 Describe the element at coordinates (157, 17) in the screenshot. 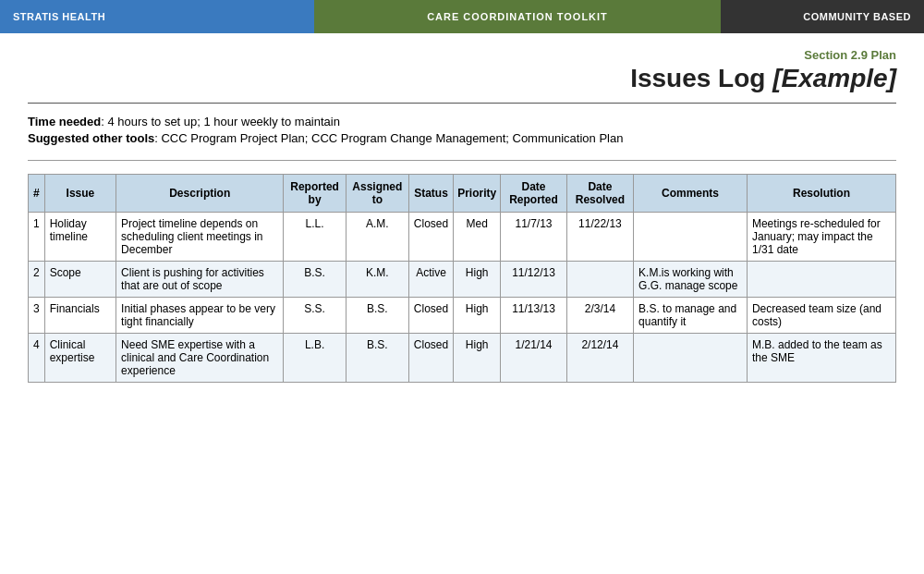

I see `header-left: STRATIS HEALTH` at that location.